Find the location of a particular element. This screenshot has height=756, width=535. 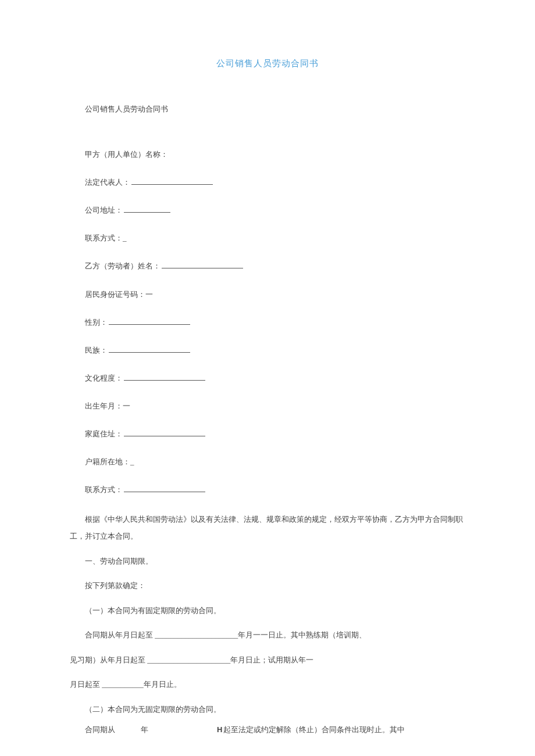

gender-line: 性别： is located at coordinates (268, 323).